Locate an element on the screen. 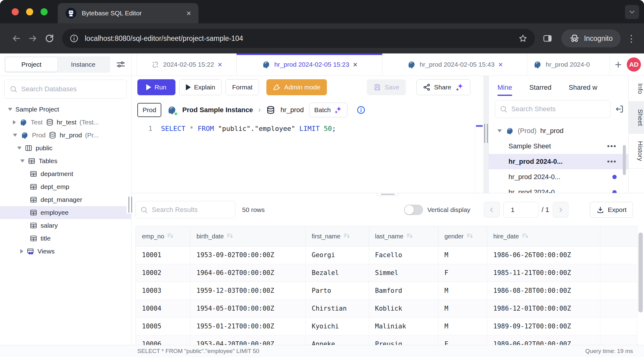 The width and height of the screenshot is (644, 357). cell: Bezalel is located at coordinates (337, 273).